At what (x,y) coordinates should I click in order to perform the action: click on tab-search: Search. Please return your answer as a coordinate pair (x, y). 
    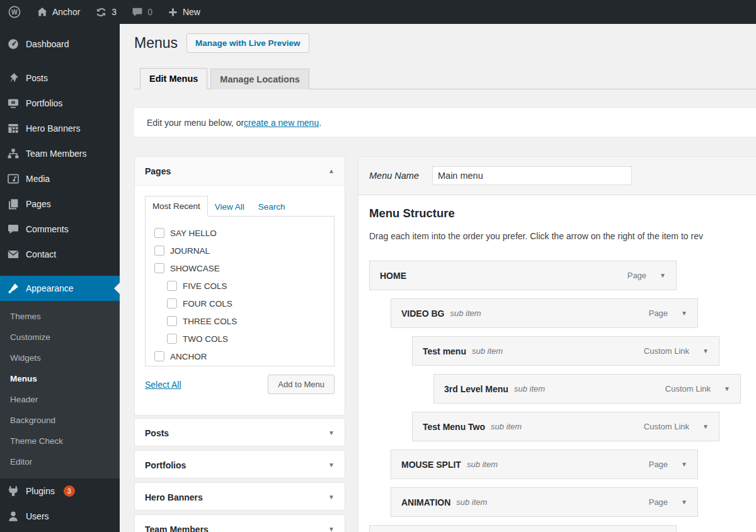
    Looking at the image, I should click on (272, 207).